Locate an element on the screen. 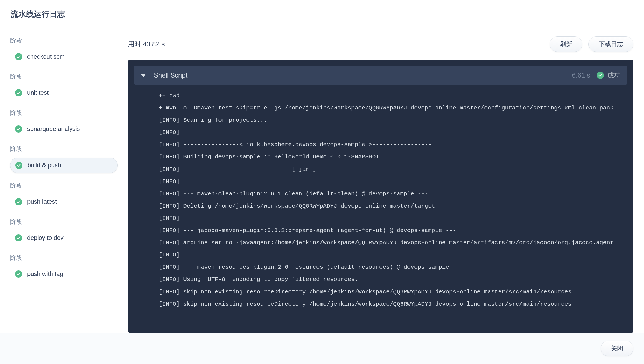 The width and height of the screenshot is (644, 364). log-line: [INFO] --- maven-resources-plugin:2.6:re… is located at coordinates (393, 267).